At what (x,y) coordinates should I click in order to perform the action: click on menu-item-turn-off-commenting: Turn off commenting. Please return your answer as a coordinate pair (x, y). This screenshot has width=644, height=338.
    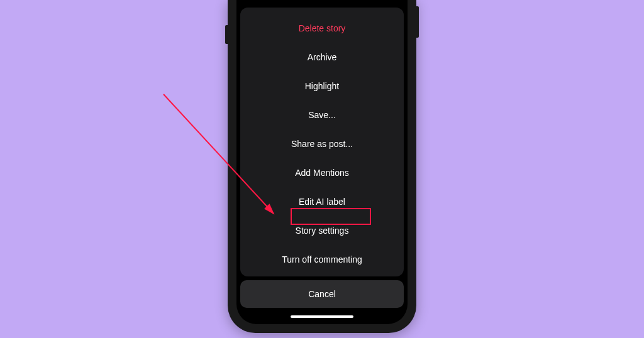
    Looking at the image, I should click on (322, 259).